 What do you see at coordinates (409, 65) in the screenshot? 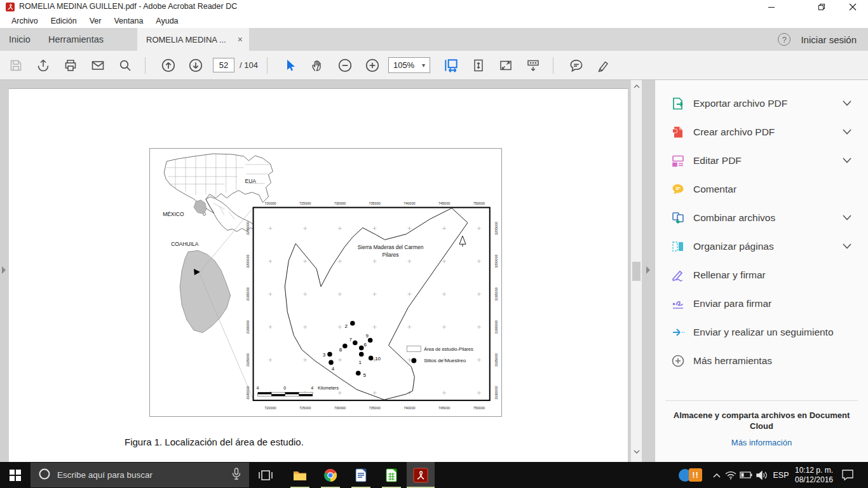
I see `zoom-level-dropdown: 105% ▾` at bounding box center [409, 65].